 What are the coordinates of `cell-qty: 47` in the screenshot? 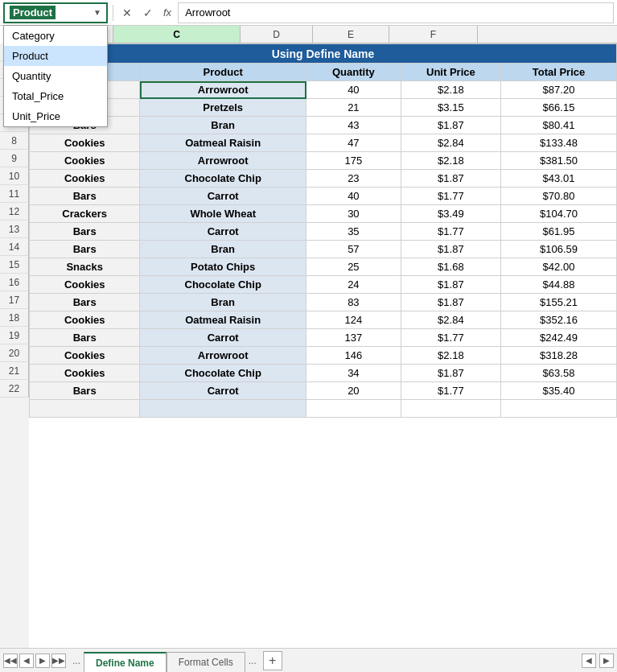 It's located at (354, 143).